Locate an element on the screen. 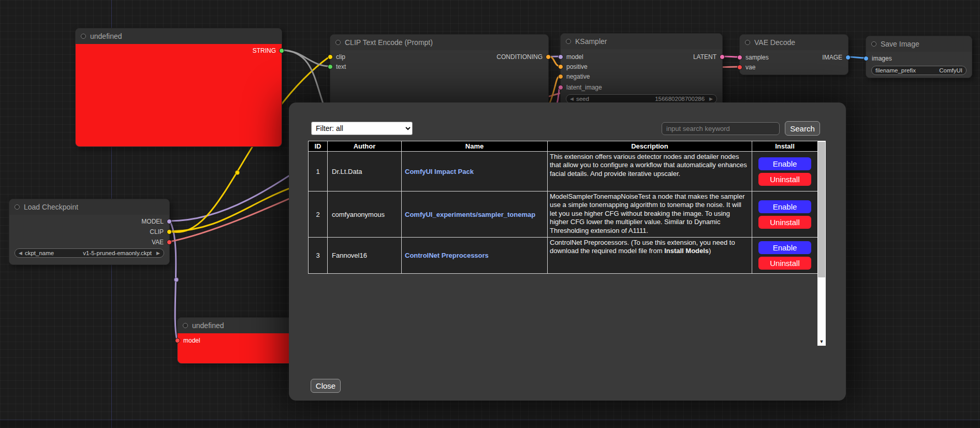 This screenshot has height=428, width=980. output-slot-image: IMAGE is located at coordinates (837, 57).